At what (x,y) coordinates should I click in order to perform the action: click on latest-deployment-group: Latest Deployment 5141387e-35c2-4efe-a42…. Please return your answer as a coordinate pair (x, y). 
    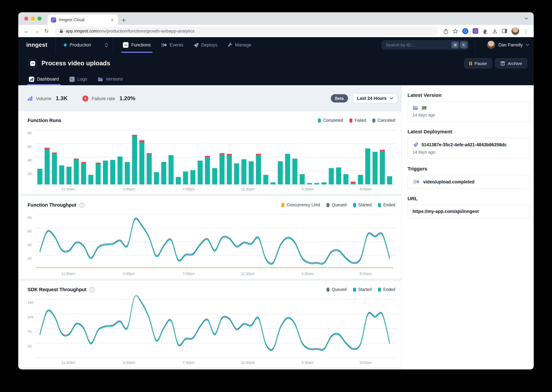
    Looking at the image, I should click on (469, 144).